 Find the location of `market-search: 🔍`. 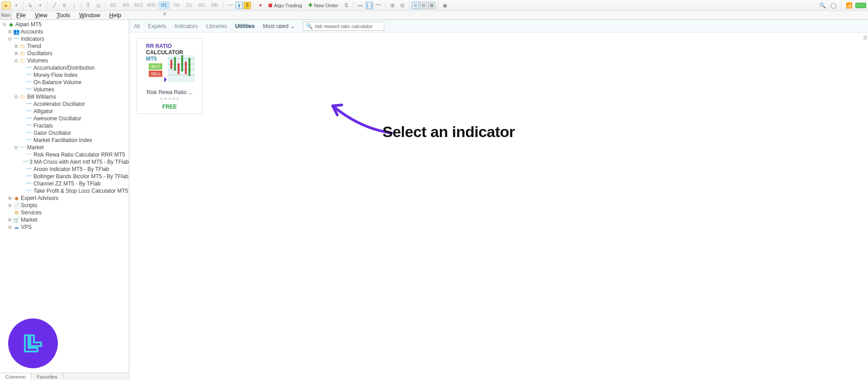

market-search: 🔍 is located at coordinates (344, 26).